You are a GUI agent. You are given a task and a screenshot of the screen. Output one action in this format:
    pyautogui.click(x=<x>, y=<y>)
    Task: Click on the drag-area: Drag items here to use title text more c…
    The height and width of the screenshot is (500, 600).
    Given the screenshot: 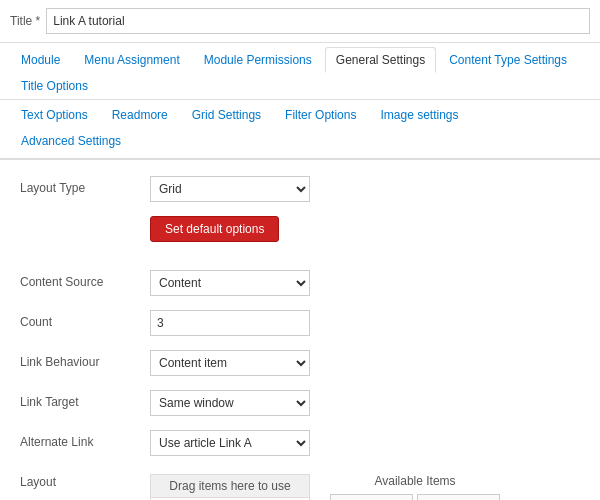 What is the action you would take?
    pyautogui.click(x=230, y=487)
    